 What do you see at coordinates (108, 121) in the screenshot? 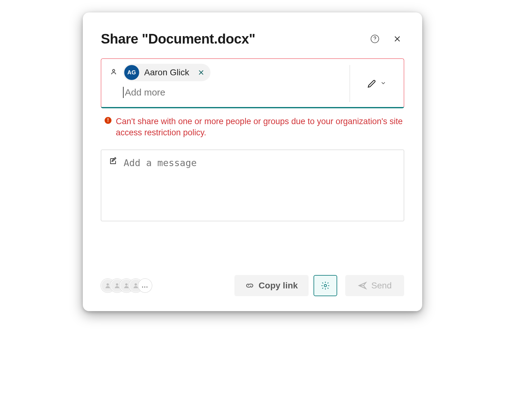
I see `error-icon: !` at bounding box center [108, 121].